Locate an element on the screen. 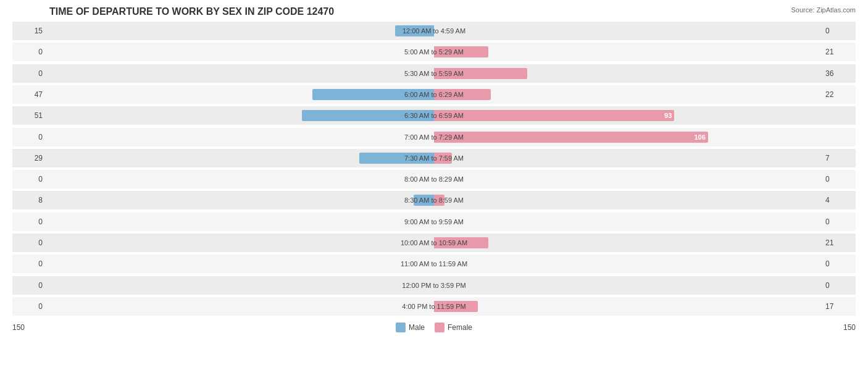 The image size is (868, 367). bars-wrapper: 9:00 AM to 9:59 AM is located at coordinates (434, 222).